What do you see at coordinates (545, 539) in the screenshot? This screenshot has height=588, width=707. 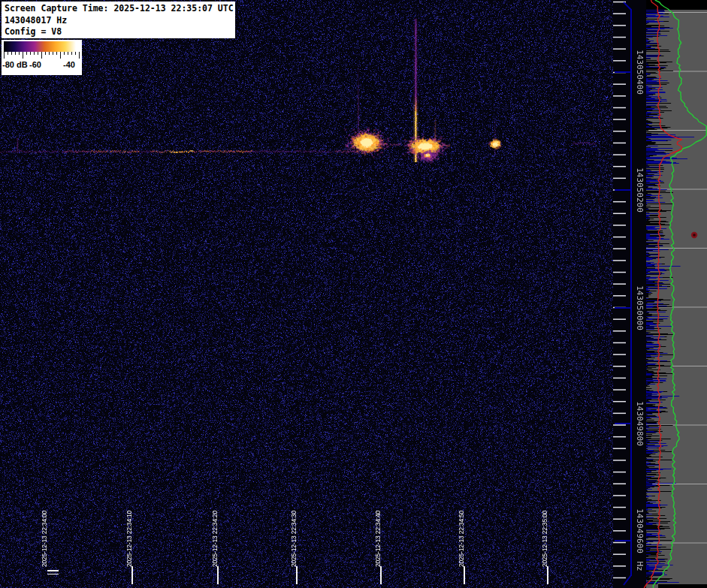 I see `time-tick-label-text: 2025-12-13 22:35:00` at bounding box center [545, 539].